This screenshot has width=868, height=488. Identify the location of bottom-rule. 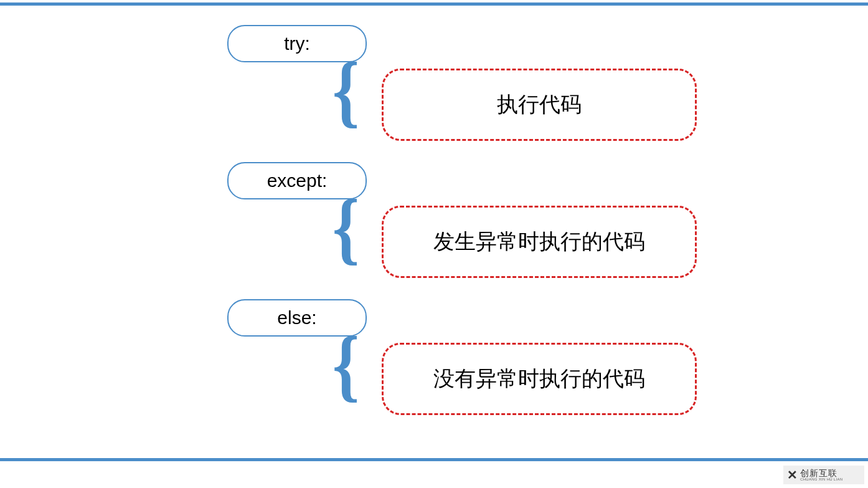
(434, 460).